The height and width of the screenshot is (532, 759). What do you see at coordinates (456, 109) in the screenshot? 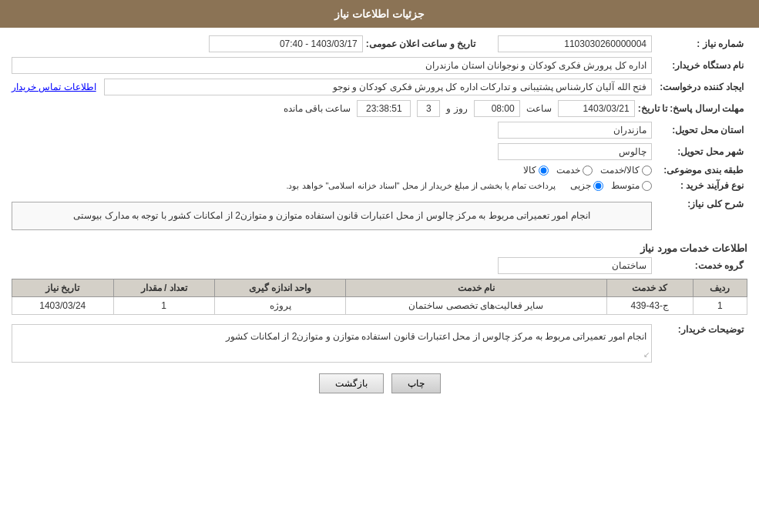
I see `rooz-label: روز و` at bounding box center [456, 109].